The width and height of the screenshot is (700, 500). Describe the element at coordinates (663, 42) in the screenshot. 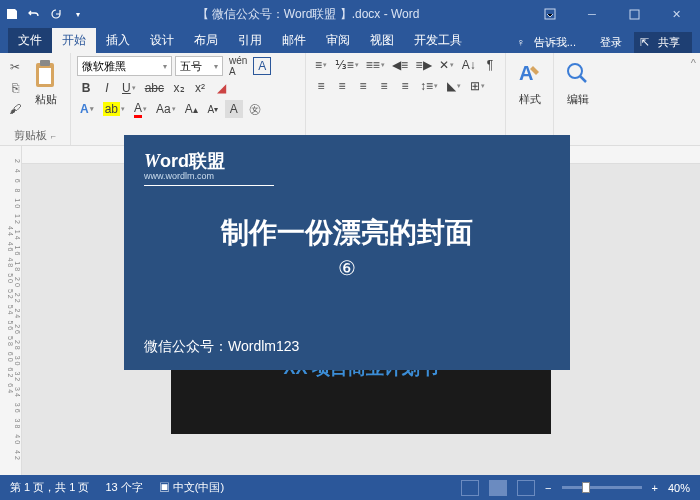

I see `share-button: ⇱ 共享` at that location.